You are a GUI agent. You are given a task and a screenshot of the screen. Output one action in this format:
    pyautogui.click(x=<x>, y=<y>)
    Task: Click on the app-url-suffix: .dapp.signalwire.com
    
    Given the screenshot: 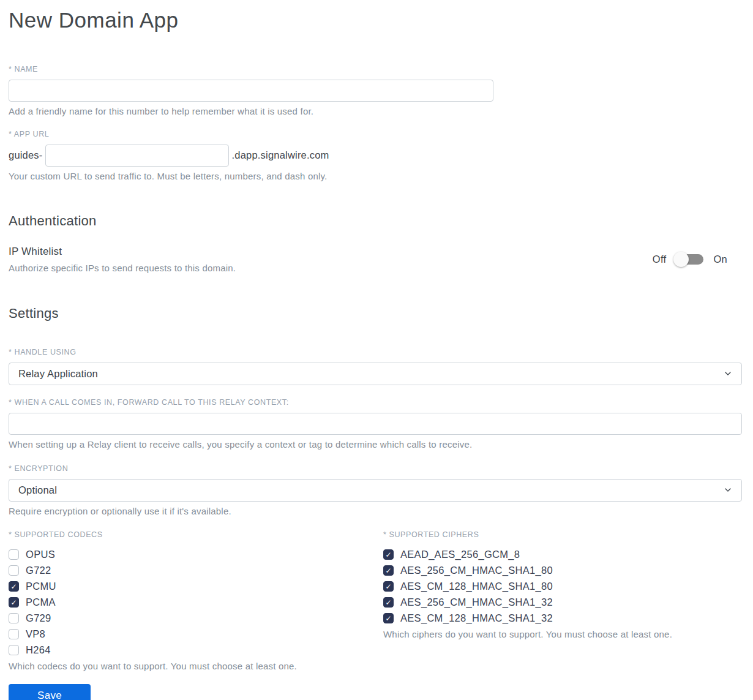 What is the action you would take?
    pyautogui.click(x=280, y=156)
    